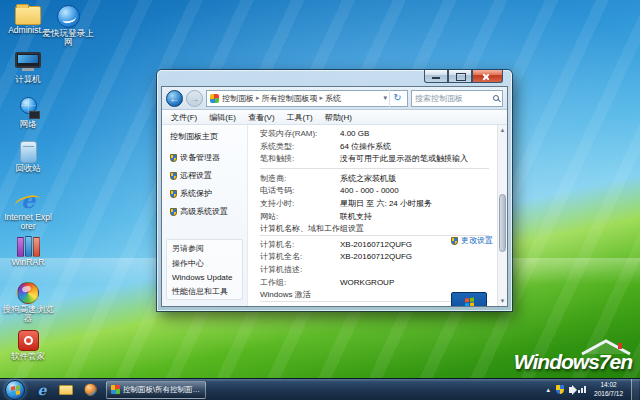 The width and height of the screenshot is (640, 400). What do you see at coordinates (469, 299) in the screenshot?
I see `genuine-windows-logo: 正版授权 单击此处可联机了解详细信息` at bounding box center [469, 299].